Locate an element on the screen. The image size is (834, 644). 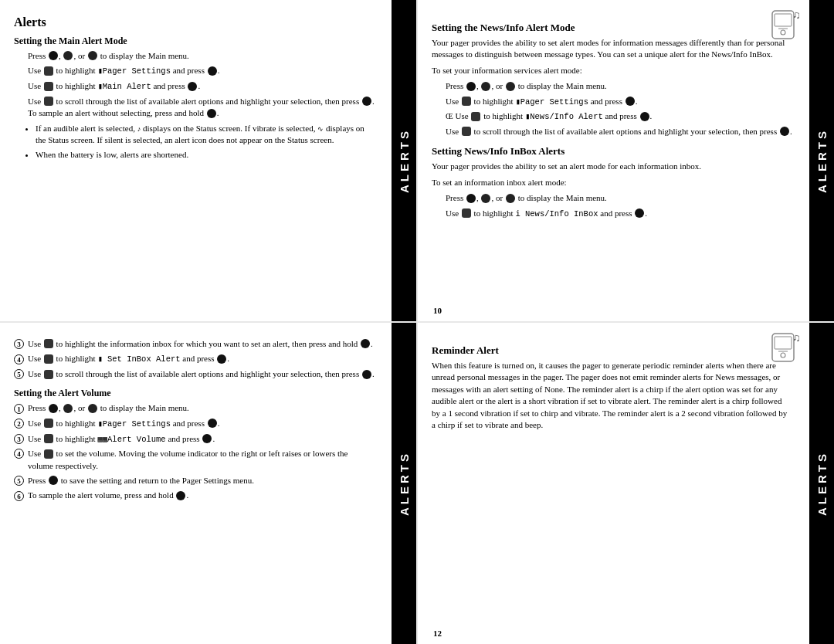
step-num-4: 4 is located at coordinates (21, 358).